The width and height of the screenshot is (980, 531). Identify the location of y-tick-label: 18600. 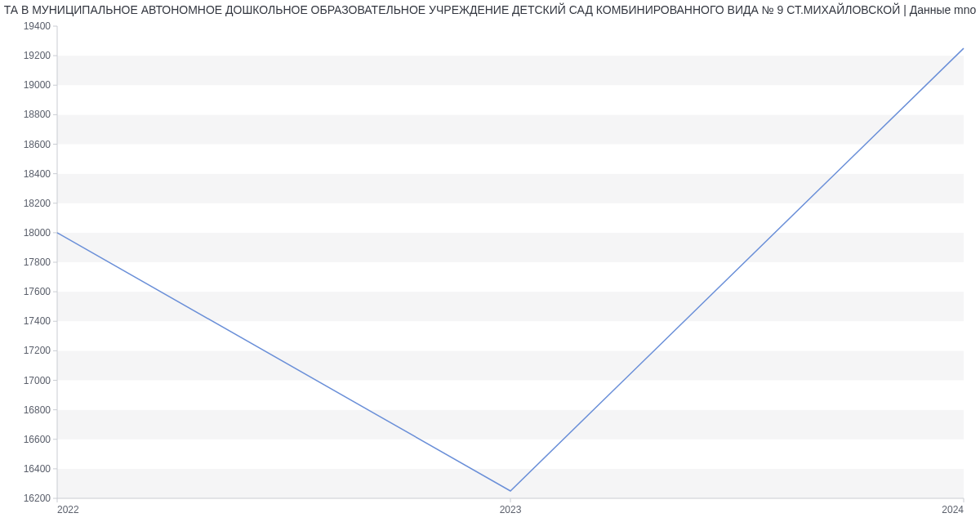
(38, 145).